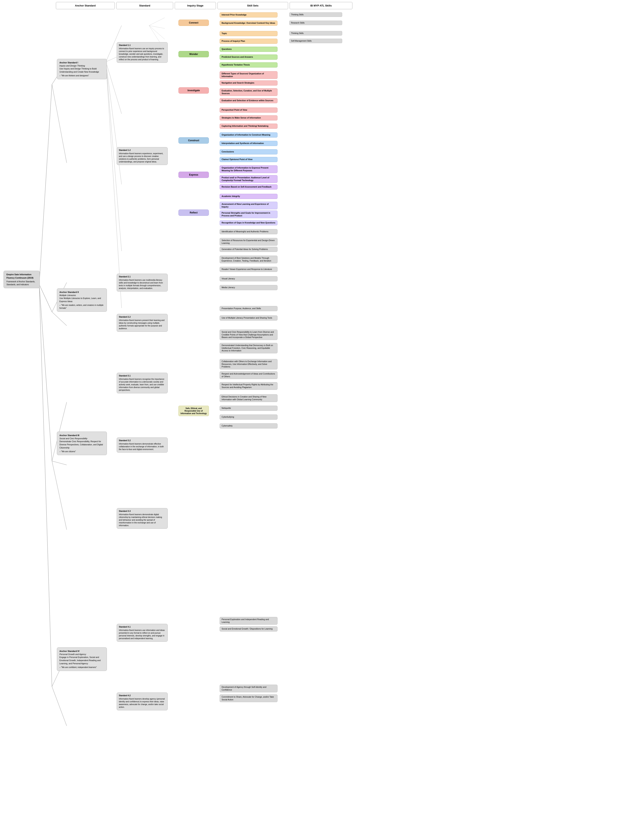  What do you see at coordinates (248, 386) in the screenshot?
I see `skill-intellectual-property: Respect for Intellectual Property Rights…` at bounding box center [248, 386].